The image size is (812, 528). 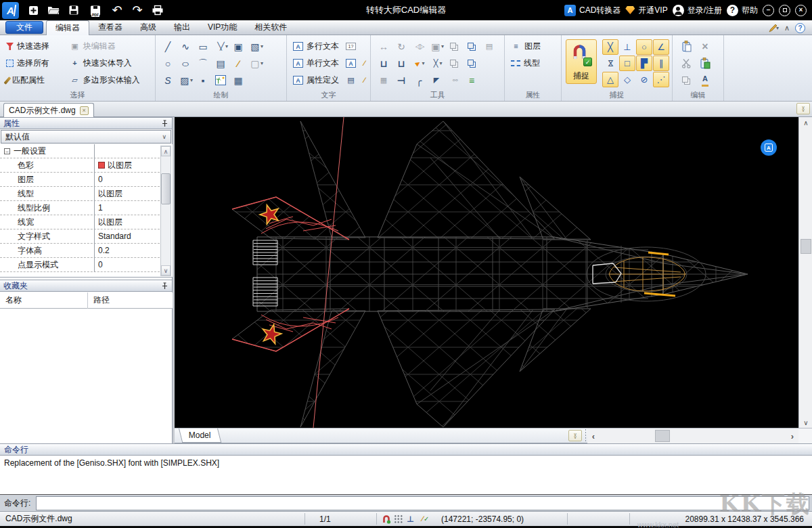 I want to click on tab-related-software: 相关软件, so click(x=271, y=27).